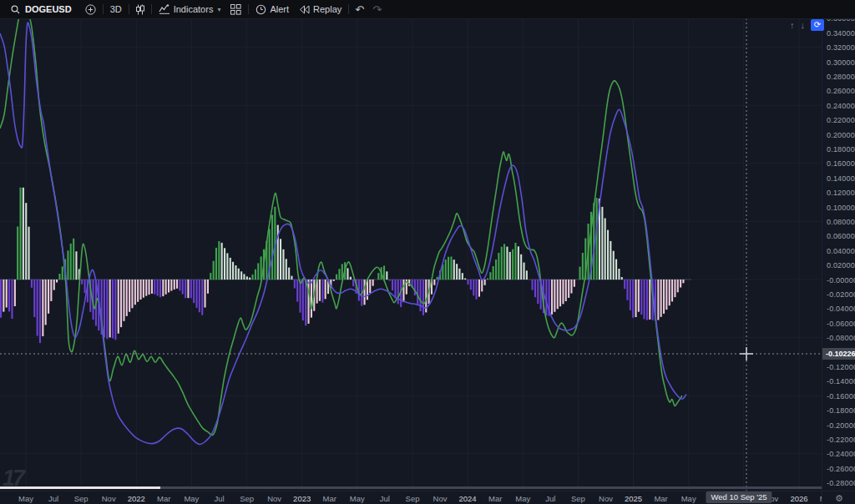 The height and width of the screenshot is (504, 855). I want to click on price-tick-label: 0.06000, so click(841, 236).